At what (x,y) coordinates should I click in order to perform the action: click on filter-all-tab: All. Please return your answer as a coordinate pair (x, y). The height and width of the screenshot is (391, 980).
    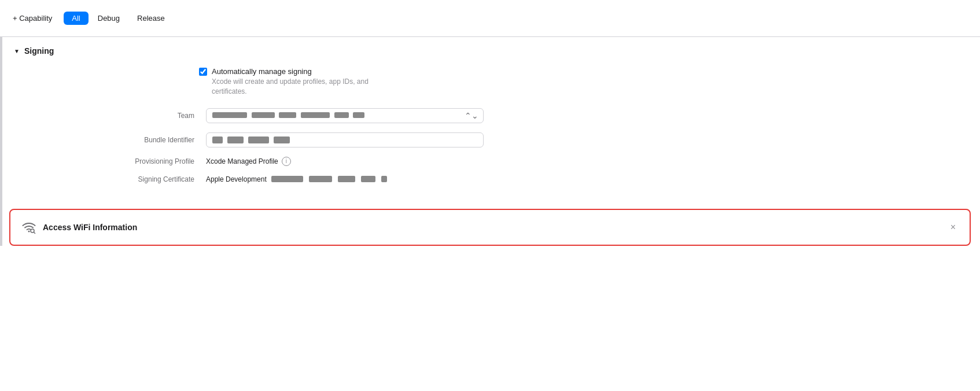
    Looking at the image, I should click on (76, 19).